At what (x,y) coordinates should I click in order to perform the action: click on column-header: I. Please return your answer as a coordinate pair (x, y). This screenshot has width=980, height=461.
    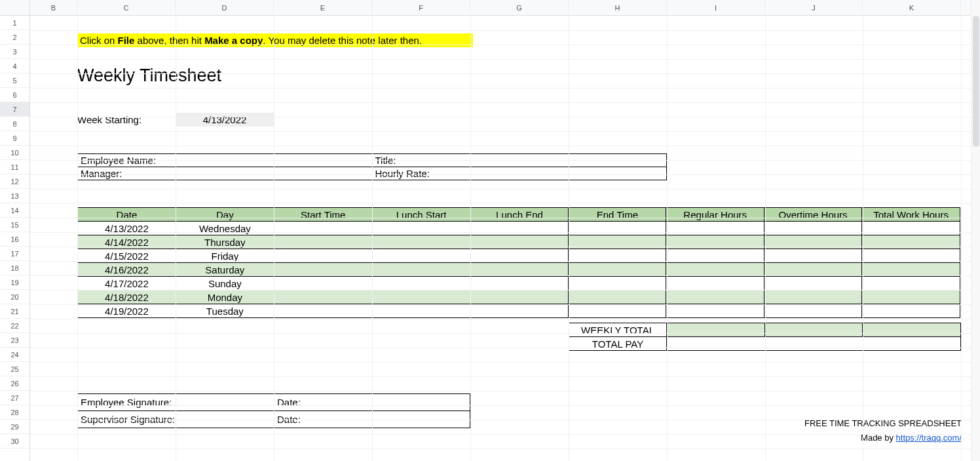
    Looking at the image, I should click on (716, 8).